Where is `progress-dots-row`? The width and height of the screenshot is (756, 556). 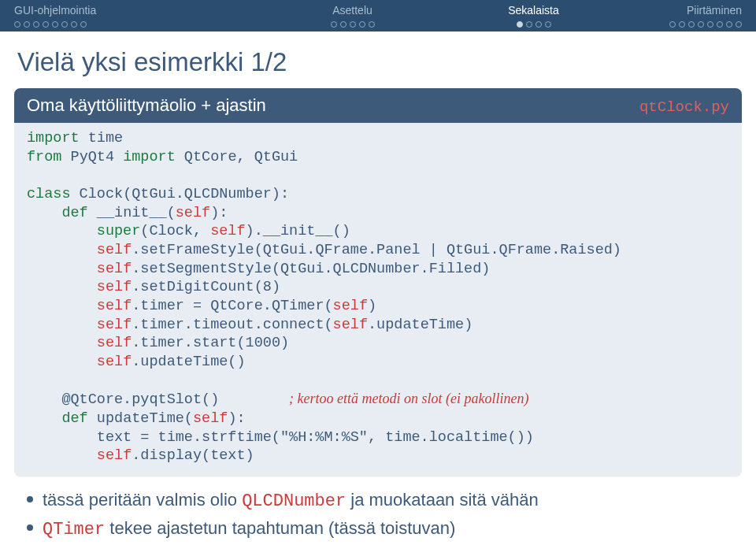
progress-dots-row is located at coordinates (378, 25).